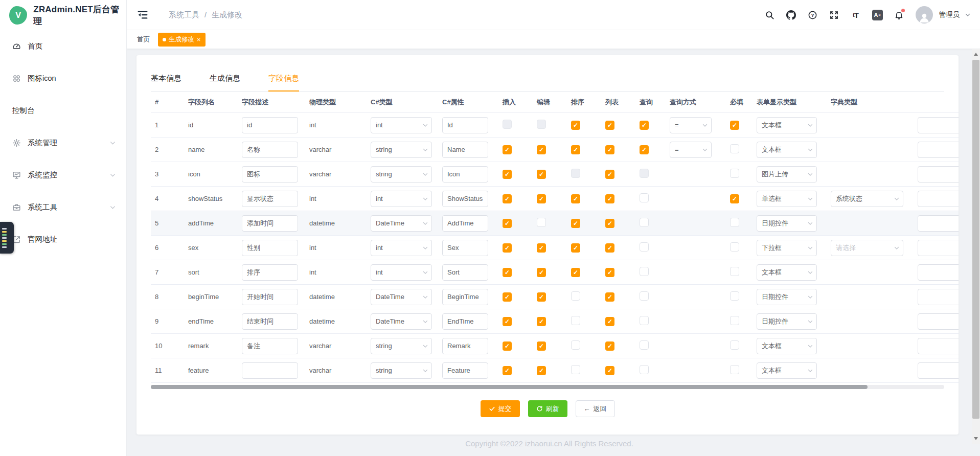  What do you see at coordinates (735, 199) in the screenshot?
I see `required-checkbox: ✓` at bounding box center [735, 199].